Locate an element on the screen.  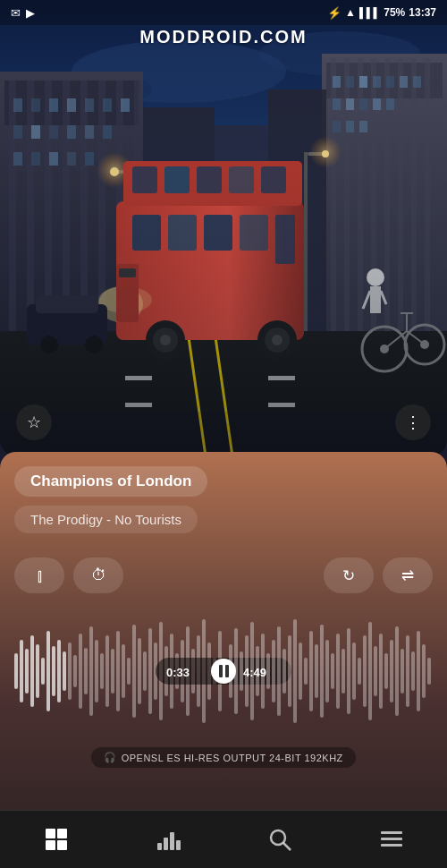
watermark: MODDROID.COM is located at coordinates (224, 38).